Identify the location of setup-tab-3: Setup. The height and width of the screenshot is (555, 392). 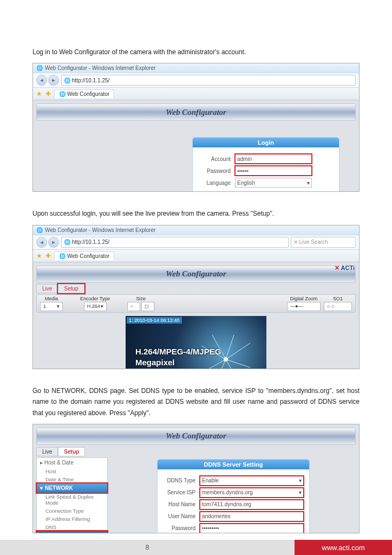
(71, 452).